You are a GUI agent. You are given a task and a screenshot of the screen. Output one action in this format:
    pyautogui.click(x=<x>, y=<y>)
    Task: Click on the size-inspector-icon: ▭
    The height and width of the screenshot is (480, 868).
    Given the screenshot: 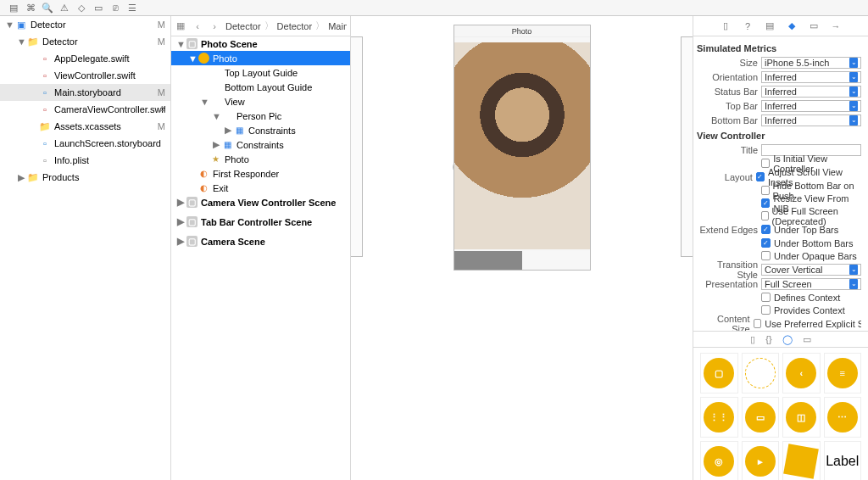 What is the action you would take?
    pyautogui.click(x=814, y=26)
    